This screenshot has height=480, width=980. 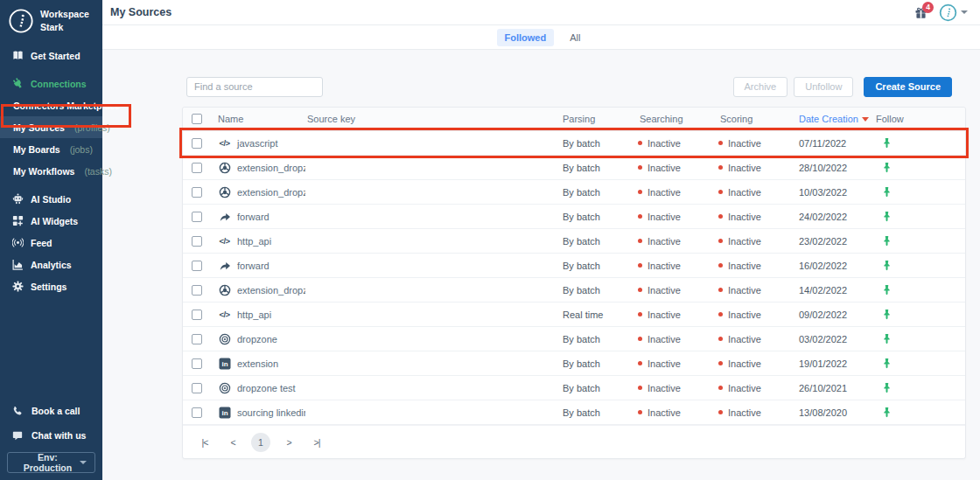 What do you see at coordinates (261, 442) in the screenshot?
I see `pagination-page-1: 1` at bounding box center [261, 442].